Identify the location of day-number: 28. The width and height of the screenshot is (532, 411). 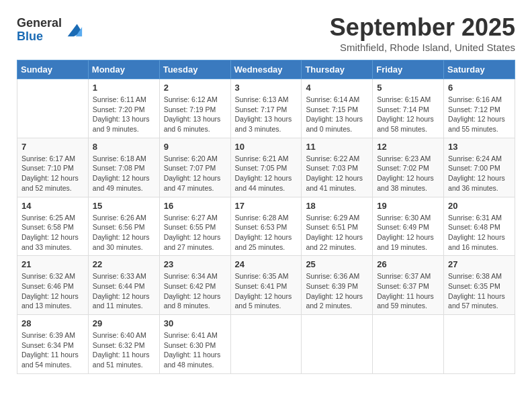
(52, 324).